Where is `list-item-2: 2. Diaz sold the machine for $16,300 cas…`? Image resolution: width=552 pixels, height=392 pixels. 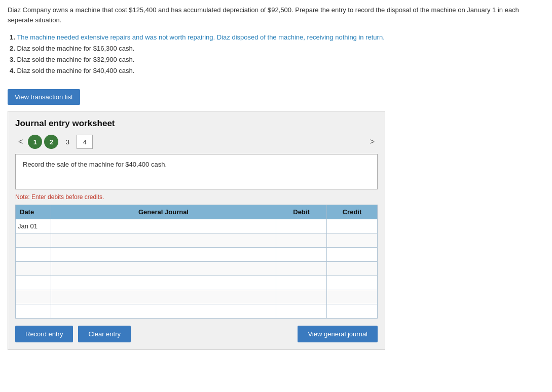 list-item-2: 2. Diaz sold the machine for $16,300 cas… is located at coordinates (277, 49).